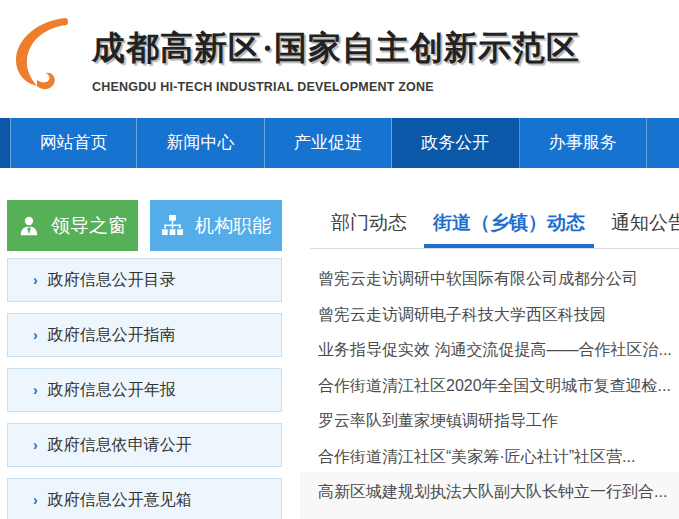 This screenshot has width=679, height=519. What do you see at coordinates (112, 336) in the screenshot?
I see `sidebar-link-label: 政府信息公开指南` at bounding box center [112, 336].